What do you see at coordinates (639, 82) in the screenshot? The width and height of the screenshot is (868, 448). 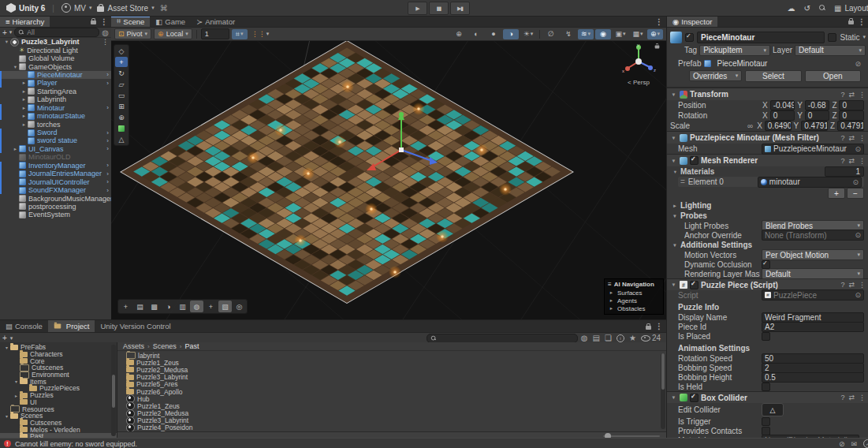 I see `projection-mode-label: < Persp` at bounding box center [639, 82].